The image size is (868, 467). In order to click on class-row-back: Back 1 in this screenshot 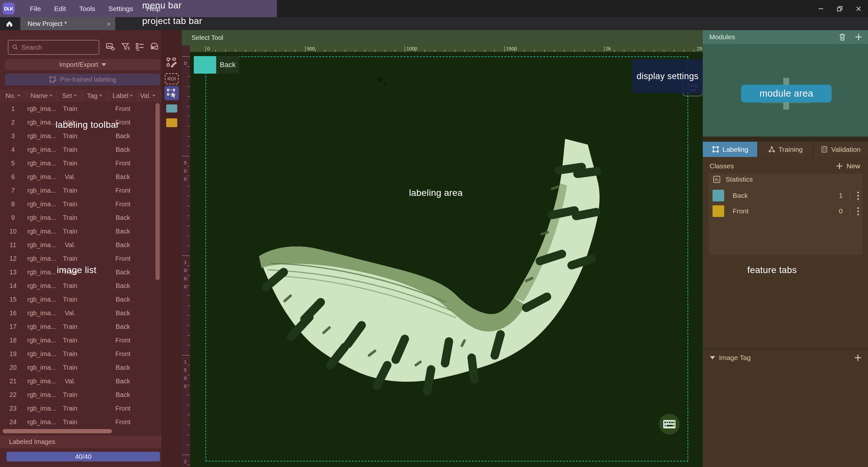, I will do `click(786, 196)`.